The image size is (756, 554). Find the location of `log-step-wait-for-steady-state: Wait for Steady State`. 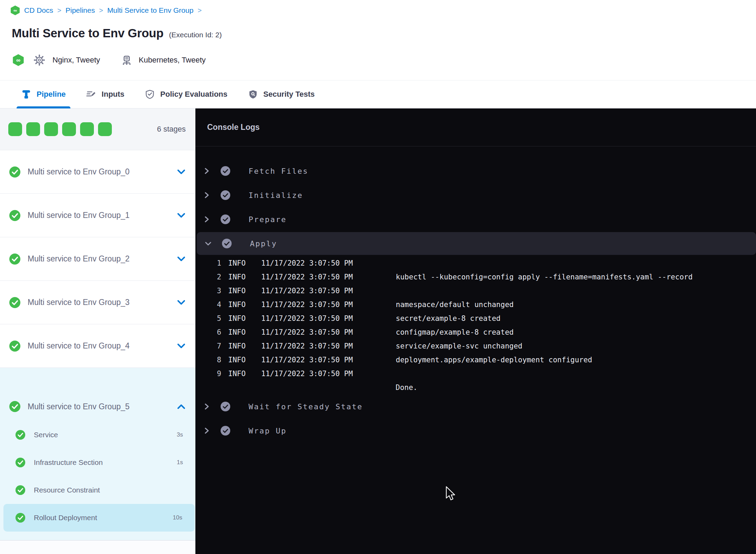

log-step-wait-for-steady-state: Wait for Steady State is located at coordinates (476, 407).